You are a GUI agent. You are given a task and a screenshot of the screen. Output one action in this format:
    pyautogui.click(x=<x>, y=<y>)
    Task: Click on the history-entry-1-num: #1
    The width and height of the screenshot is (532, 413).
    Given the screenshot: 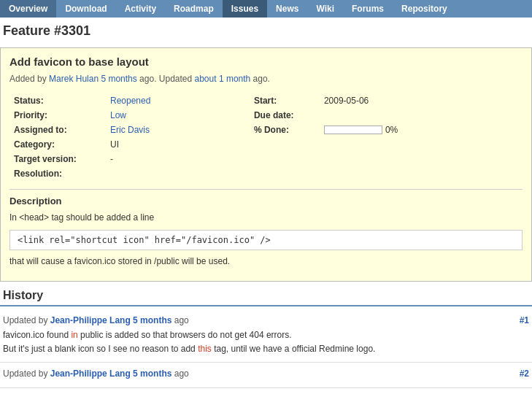 What is the action you would take?
    pyautogui.click(x=524, y=320)
    